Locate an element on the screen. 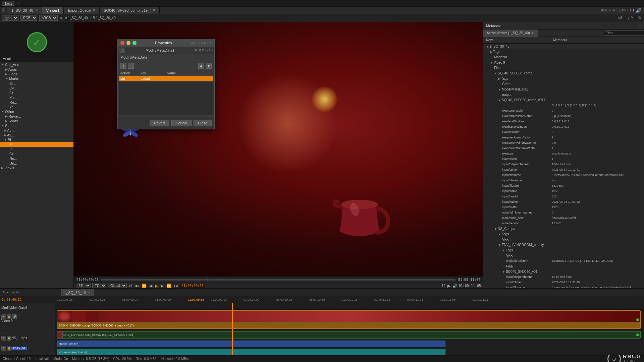  meta-row-sq0060v17: ▼SQ040_SH0060_comp_v017 is located at coordinates (564, 100).